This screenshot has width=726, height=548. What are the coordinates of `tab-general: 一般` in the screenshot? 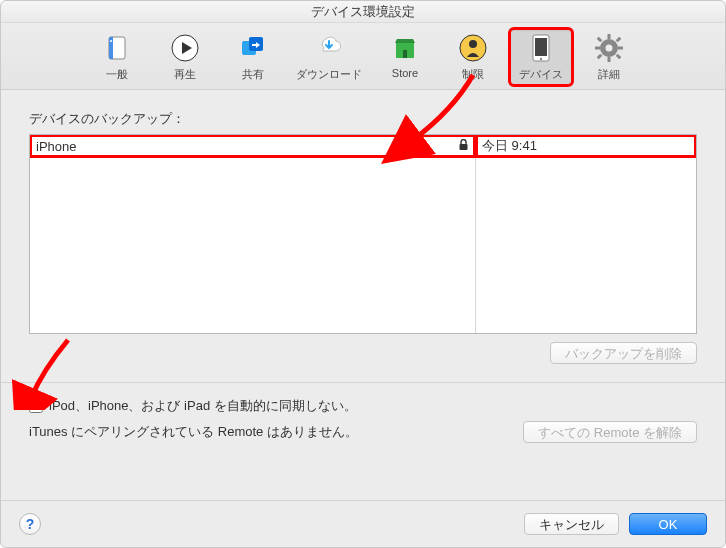 It's located at (117, 57).